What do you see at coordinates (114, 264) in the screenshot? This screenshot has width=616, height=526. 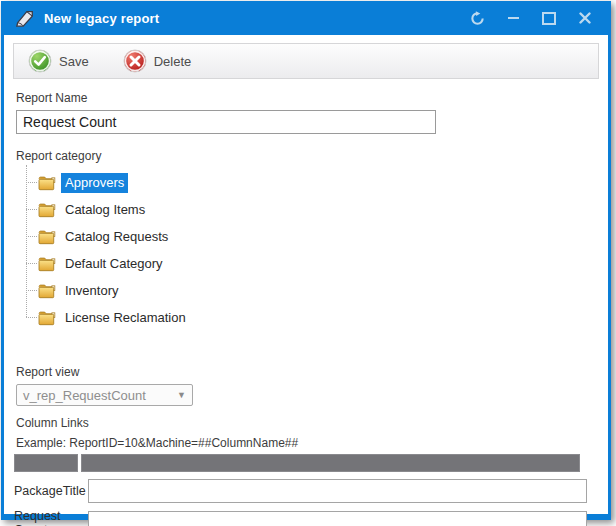 I see `tree-item-label: Default Category` at bounding box center [114, 264].